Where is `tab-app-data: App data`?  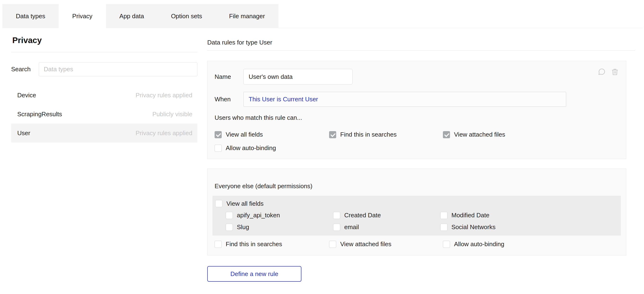
tab-app-data: App data is located at coordinates (132, 16).